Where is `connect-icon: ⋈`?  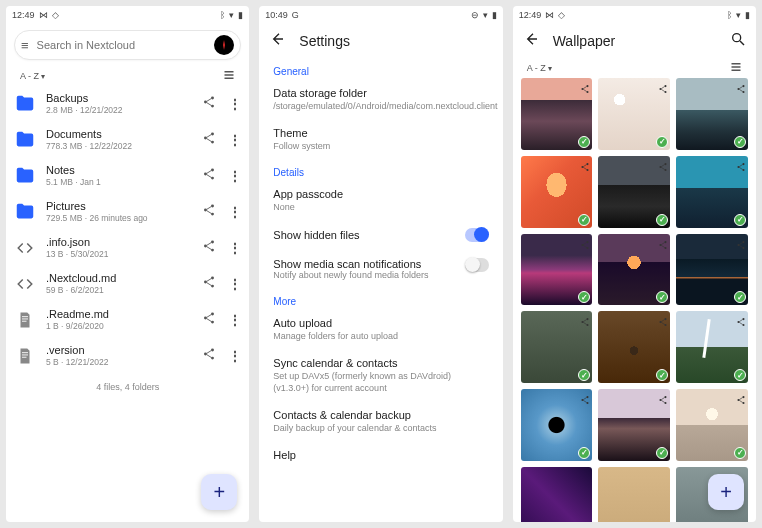 connect-icon: ⋈ is located at coordinates (44, 15).